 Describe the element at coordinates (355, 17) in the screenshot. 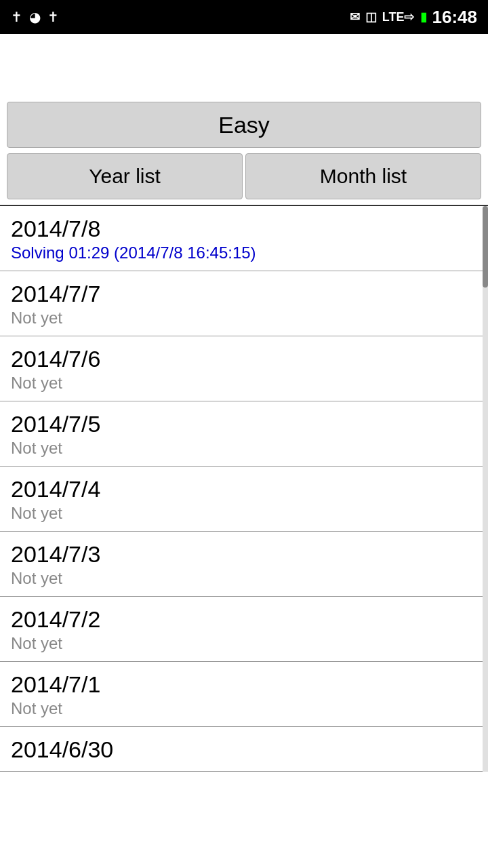

I see `email-icon: ✉` at that location.